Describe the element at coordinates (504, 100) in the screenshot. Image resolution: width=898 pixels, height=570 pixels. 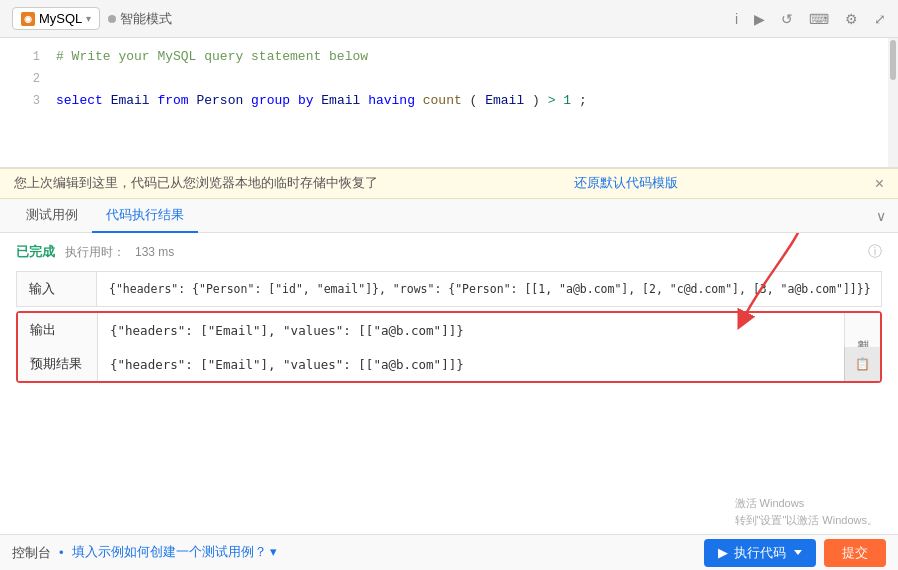
I see `kw-email3: Email` at that location.